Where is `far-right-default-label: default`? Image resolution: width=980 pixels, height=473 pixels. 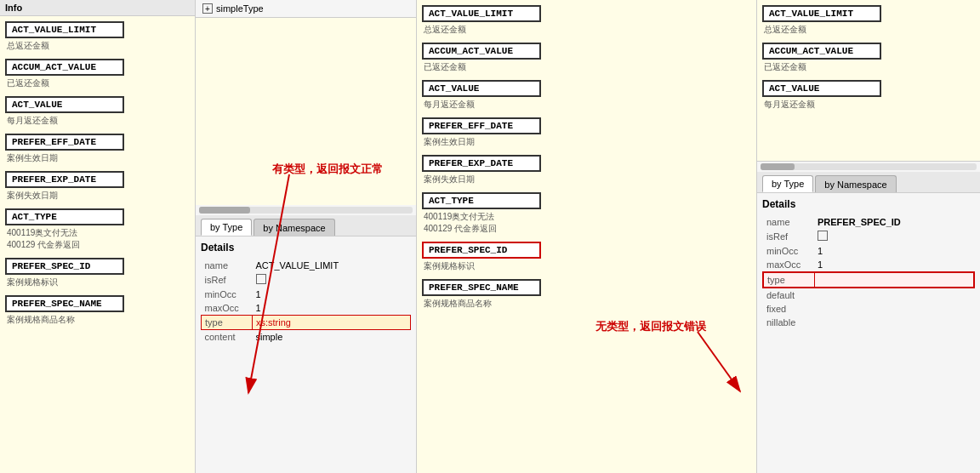
far-right-default-label: default is located at coordinates (789, 294).